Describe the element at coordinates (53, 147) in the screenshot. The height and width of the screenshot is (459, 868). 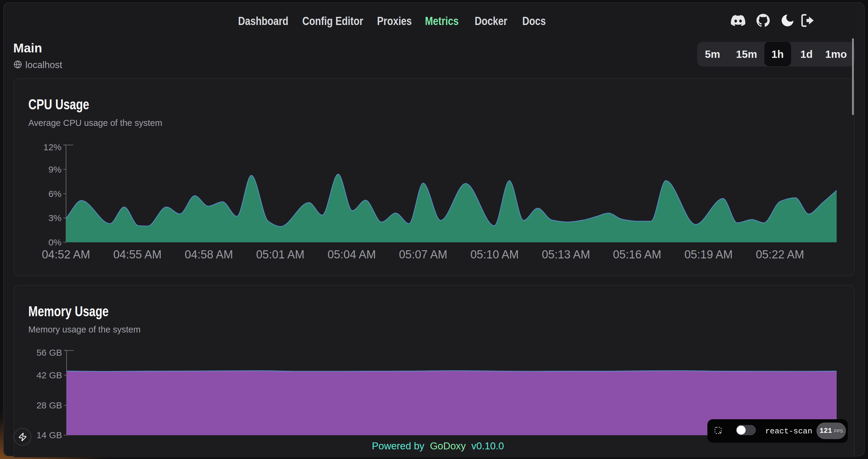
I see `svg-text: 12%` at that location.